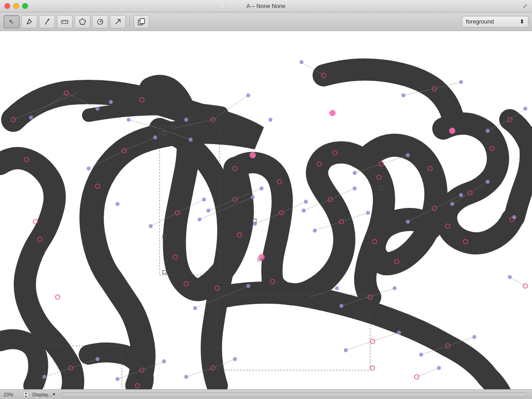 The image size is (532, 399). What do you see at coordinates (266, 6) in the screenshot?
I see `title-bar: ⬜ A – None None ⤢` at bounding box center [266, 6].